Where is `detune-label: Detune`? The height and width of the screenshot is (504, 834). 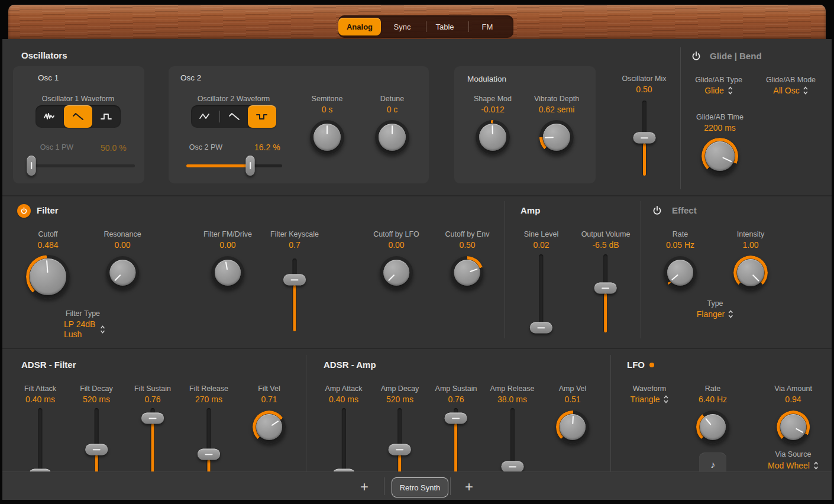 detune-label: Detune is located at coordinates (392, 99).